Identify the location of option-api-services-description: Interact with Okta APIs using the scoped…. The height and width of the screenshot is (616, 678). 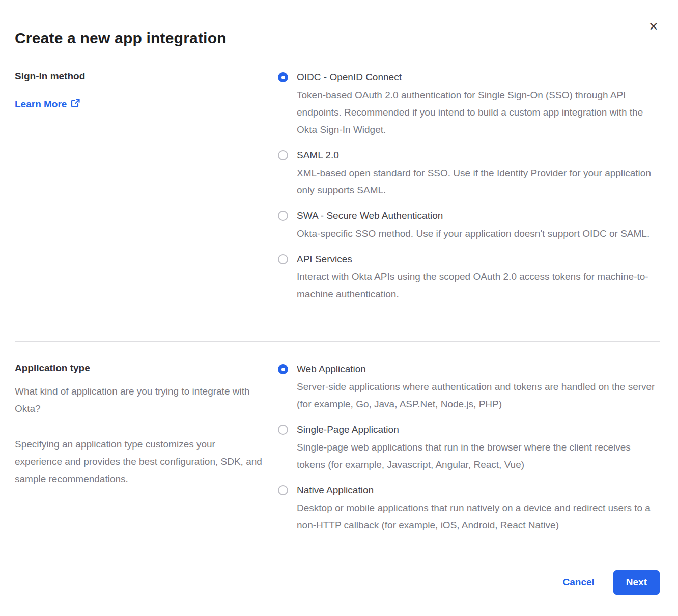
(478, 286).